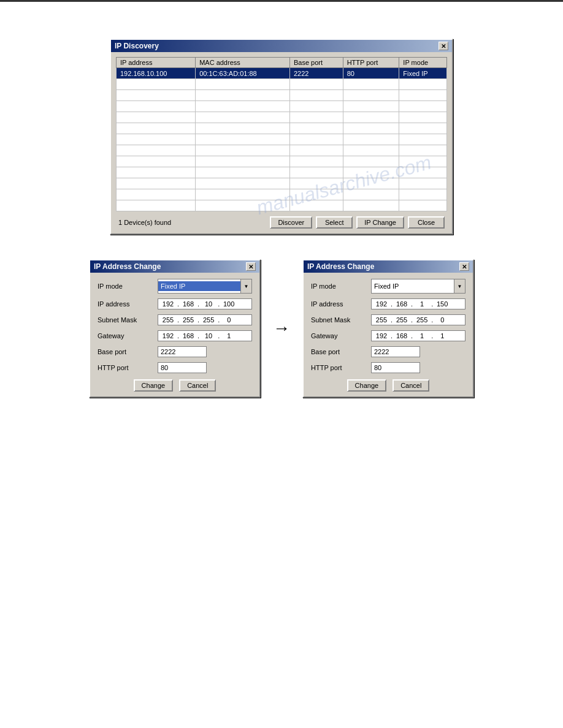 The width and height of the screenshot is (563, 728). Describe the element at coordinates (282, 46) in the screenshot. I see `ip-discovery-titlebar: IP Discovery ✕` at that location.